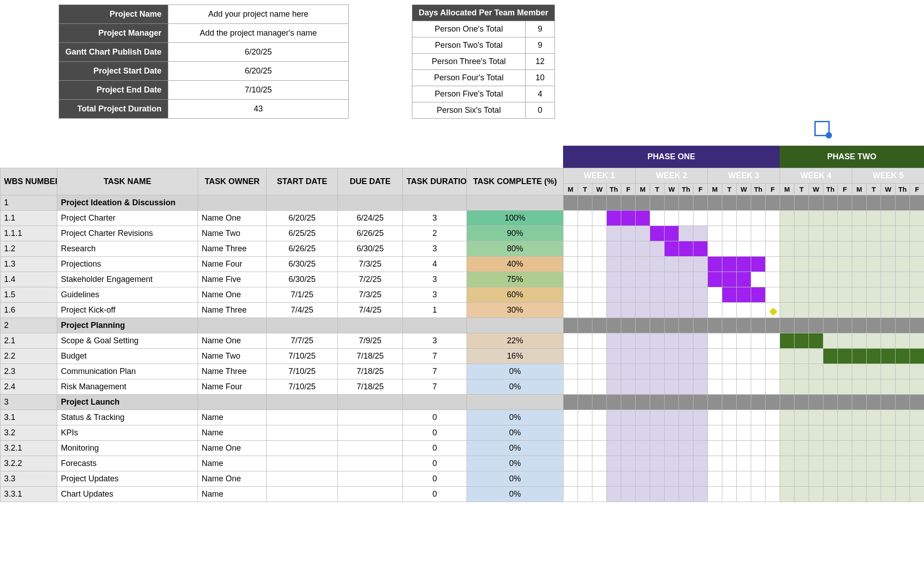 This screenshot has height=581, width=924. I want to click on cell-start: 6/30/25, so click(302, 264).